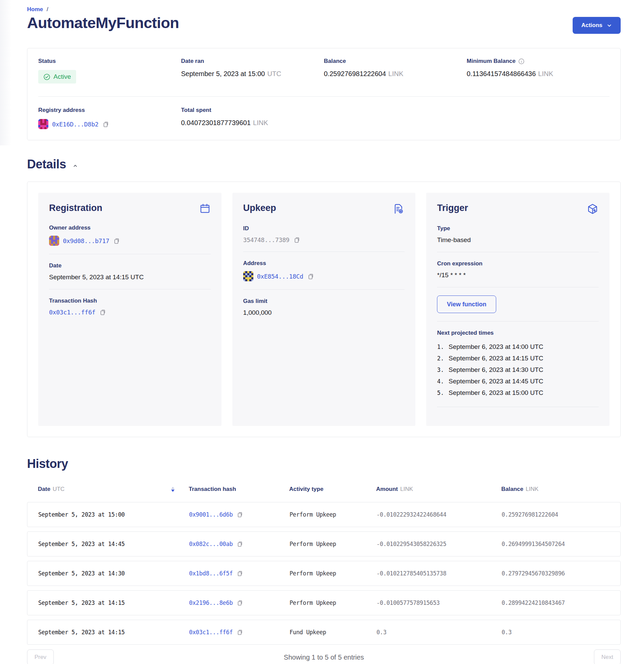 Image resolution: width=644 pixels, height=664 pixels. What do you see at coordinates (496, 347) in the screenshot?
I see `next-time-text: September 6, 2023 at 14:00 UTC` at bounding box center [496, 347].